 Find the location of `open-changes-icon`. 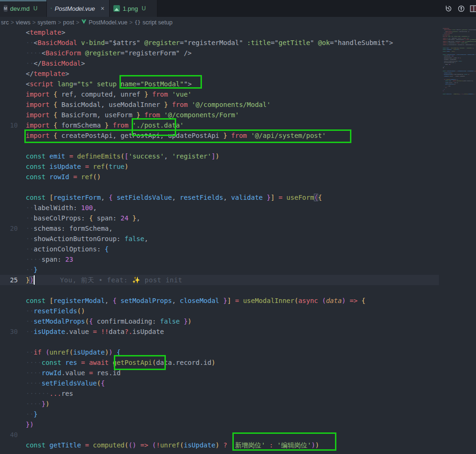

open-changes-icon is located at coordinates (461, 8).